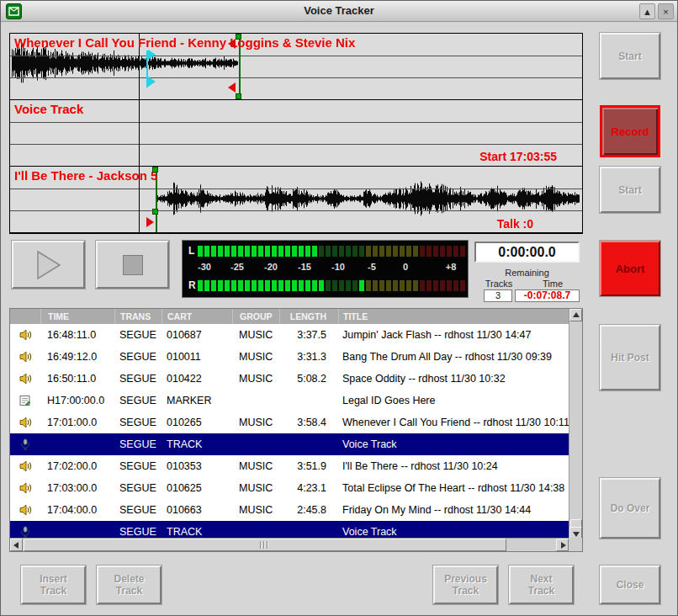  What do you see at coordinates (332, 251) in the screenshot?
I see `meter-row-left` at bounding box center [332, 251].